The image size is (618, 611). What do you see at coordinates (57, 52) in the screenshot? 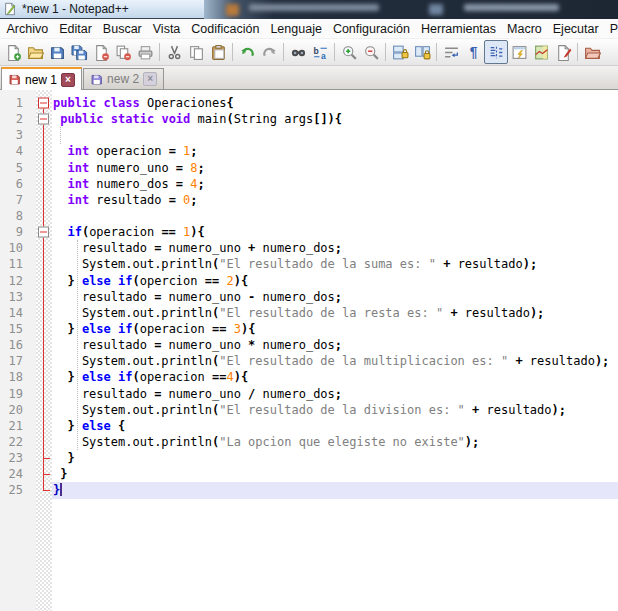
I see `save-button` at bounding box center [57, 52].